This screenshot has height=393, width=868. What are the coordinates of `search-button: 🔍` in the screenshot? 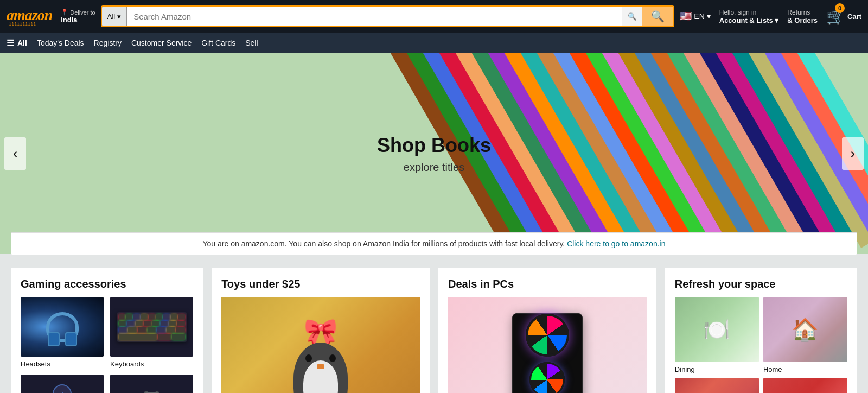 It's located at (658, 16).